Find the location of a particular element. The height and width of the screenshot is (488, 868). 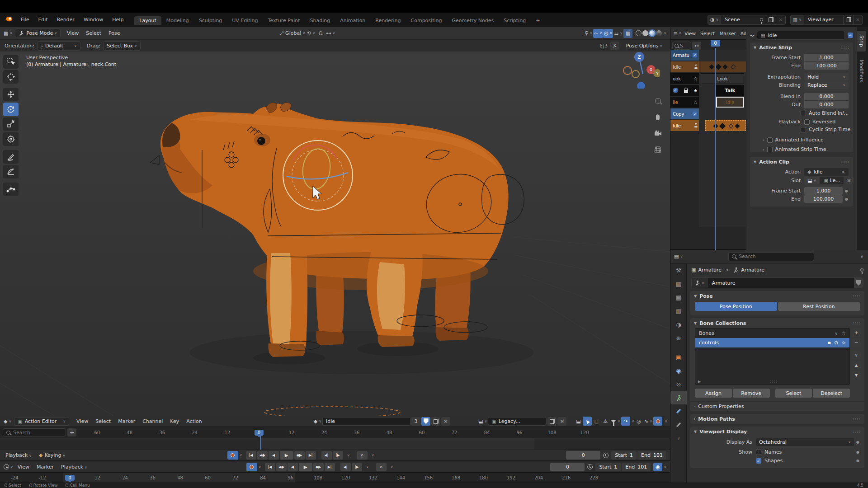

clip-end-field: 100.000 is located at coordinates (824, 199).